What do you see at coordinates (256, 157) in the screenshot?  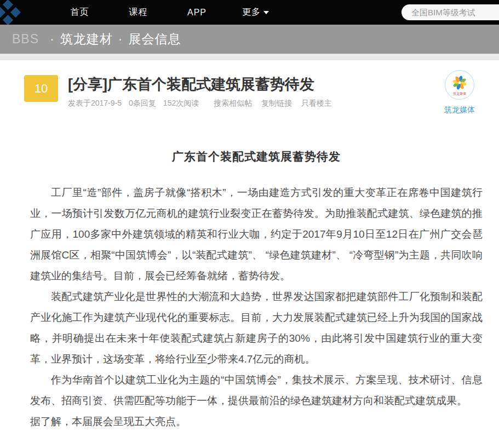 I see `article-heading: 广东首个装配式建筑展蓄势待发` at bounding box center [256, 157].